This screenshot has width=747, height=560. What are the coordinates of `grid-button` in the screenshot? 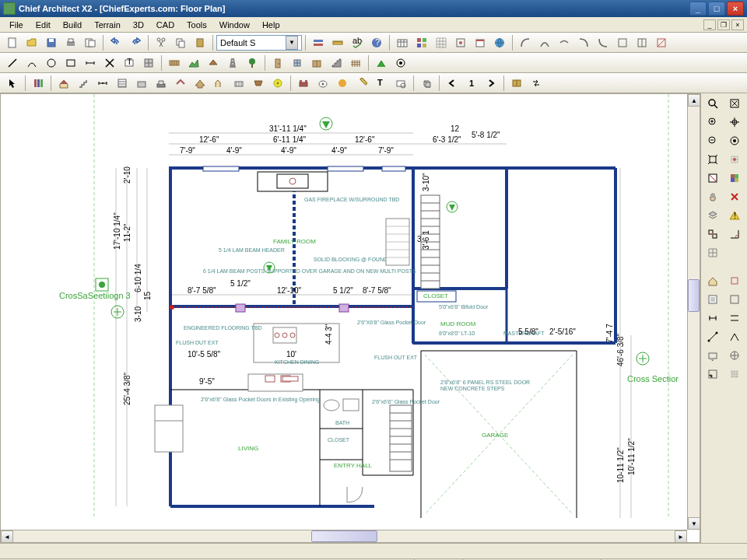 It's located at (441, 43).